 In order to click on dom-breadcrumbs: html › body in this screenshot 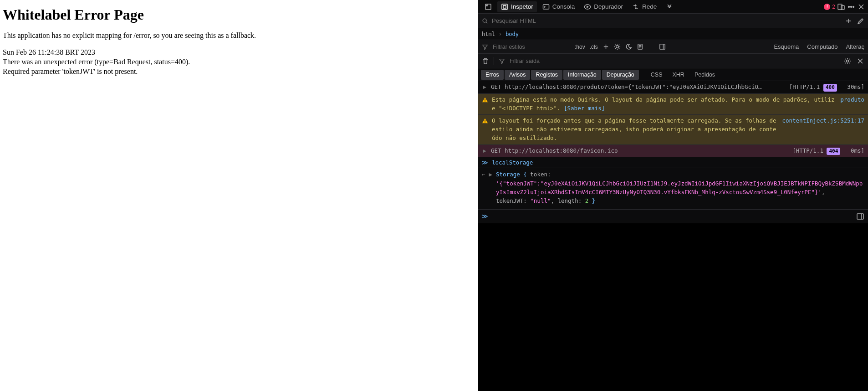, I will do `click(673, 34)`.